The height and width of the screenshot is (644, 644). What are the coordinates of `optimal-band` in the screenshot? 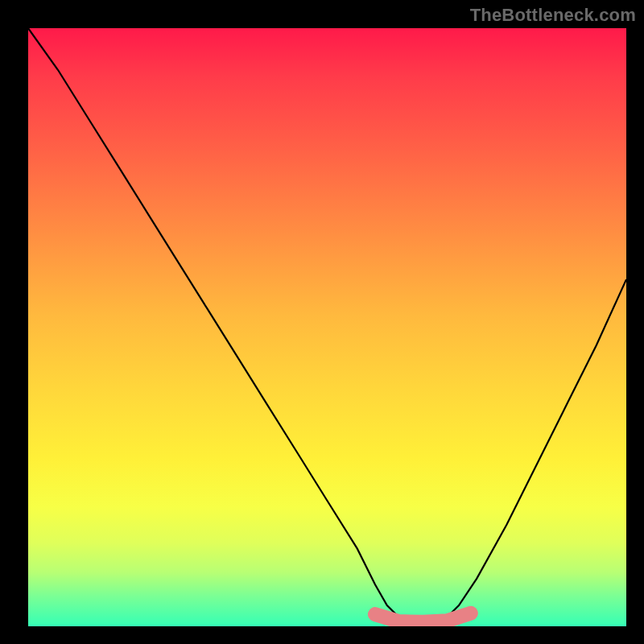 It's located at (423, 618).